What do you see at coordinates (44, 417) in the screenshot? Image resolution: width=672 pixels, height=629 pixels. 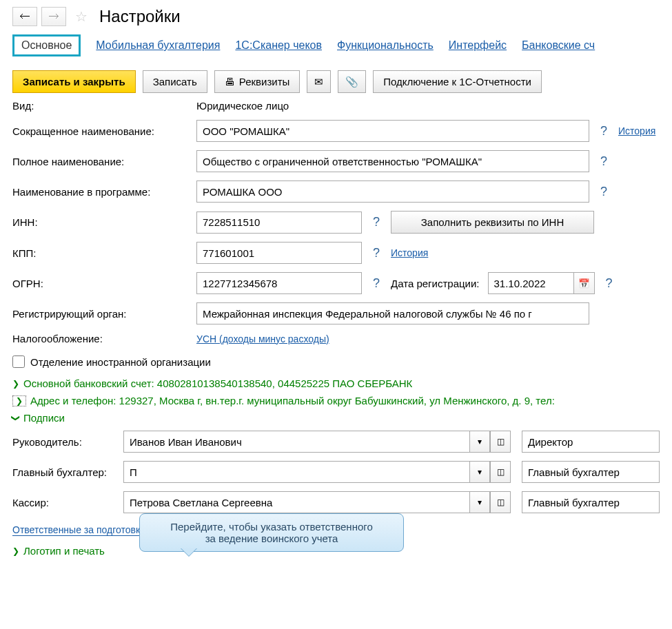 I see `signatures-text: Подписи` at bounding box center [44, 417].